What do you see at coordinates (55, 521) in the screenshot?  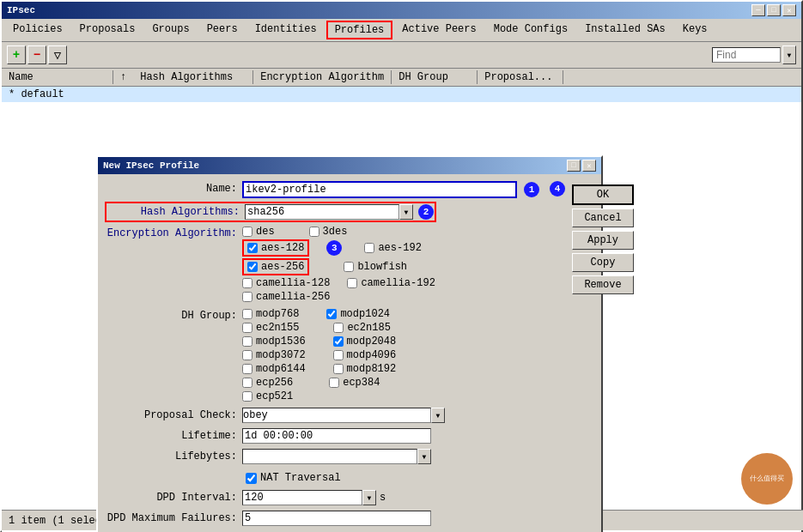 I see `status-text: 1 item (1 selec` at bounding box center [55, 521].